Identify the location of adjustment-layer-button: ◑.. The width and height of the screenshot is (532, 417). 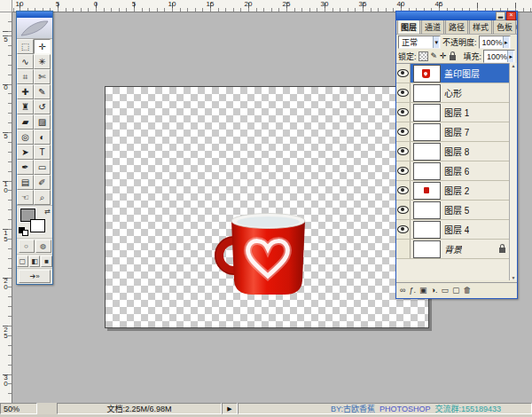
(434, 290).